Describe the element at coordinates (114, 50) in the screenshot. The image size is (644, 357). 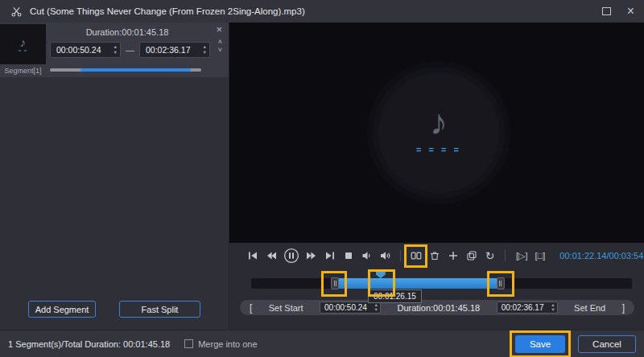
I see `segment-card: ♪ = = × ˄ ˅ Duration:00:01:45.18 00:00:5…` at that location.